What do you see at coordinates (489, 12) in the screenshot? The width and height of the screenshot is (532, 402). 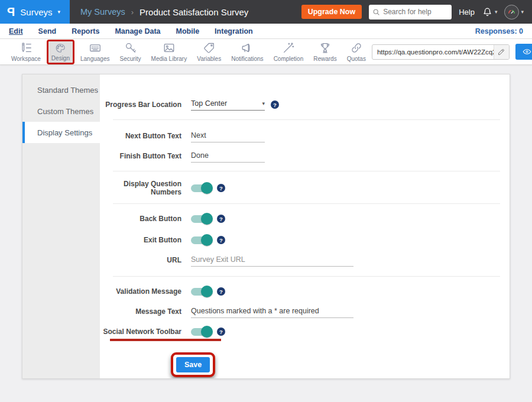 I see `notifications-menu: ▾` at bounding box center [489, 12].